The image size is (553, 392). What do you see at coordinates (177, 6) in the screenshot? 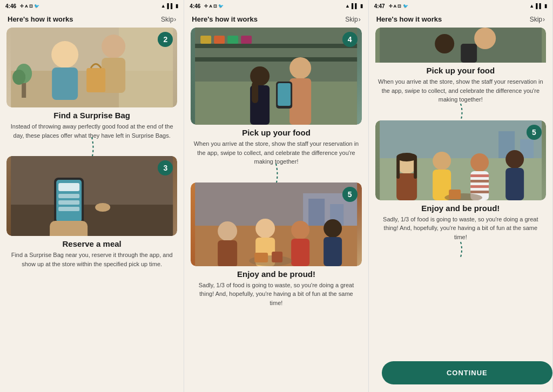
I see `battery-icon-1: ▮` at bounding box center [177, 6].